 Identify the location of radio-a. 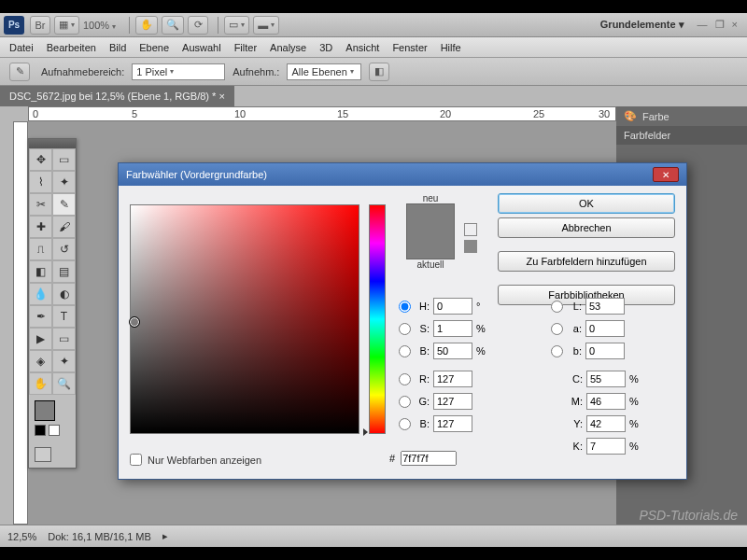
(557, 329).